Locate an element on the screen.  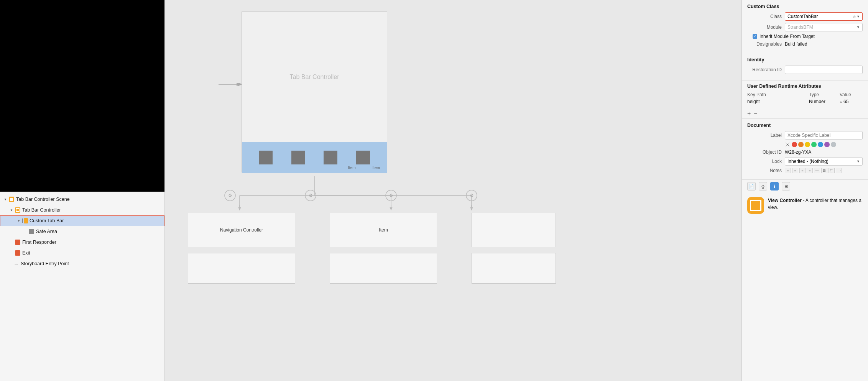
safearea-icon is located at coordinates (31, 232).